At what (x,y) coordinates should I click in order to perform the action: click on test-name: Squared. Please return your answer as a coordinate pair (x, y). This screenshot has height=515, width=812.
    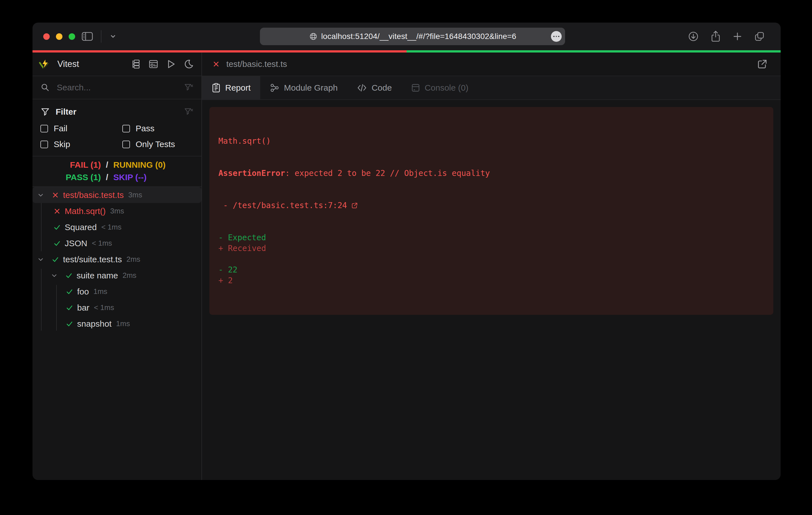
    Looking at the image, I should click on (81, 227).